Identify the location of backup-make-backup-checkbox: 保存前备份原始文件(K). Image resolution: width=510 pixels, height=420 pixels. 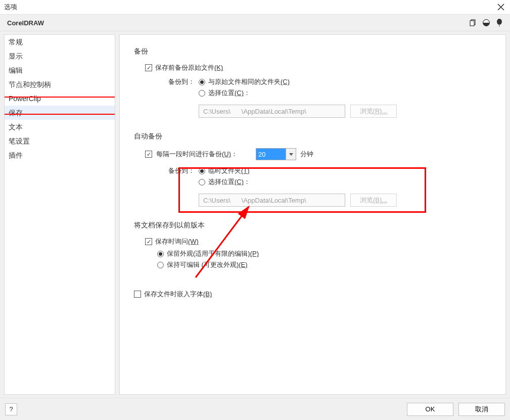
(318, 68).